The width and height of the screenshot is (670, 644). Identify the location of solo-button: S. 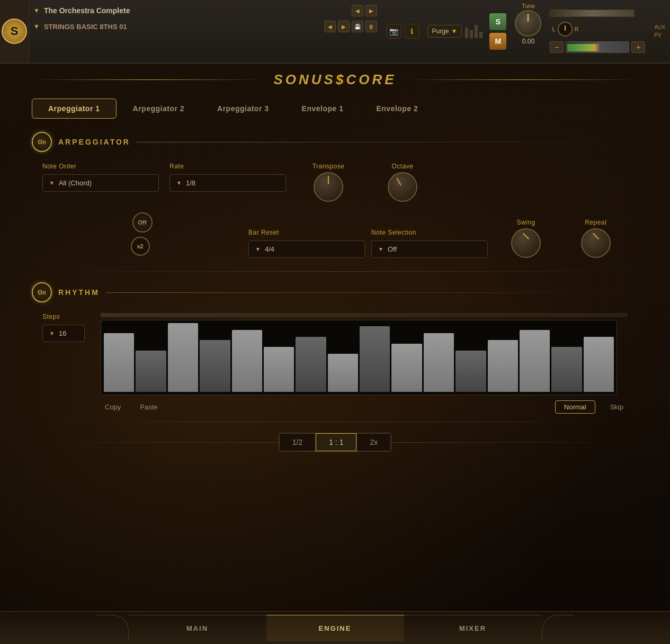
(498, 22).